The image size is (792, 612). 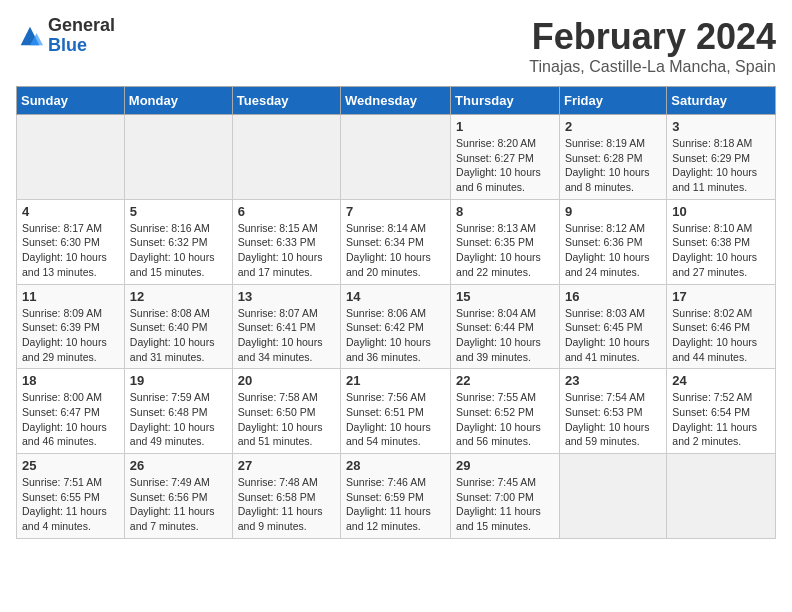 I want to click on calendar-cell: 21Sunrise: 7:56 AM Sunset: 6:51 PM Dayli…, so click(x=396, y=412).